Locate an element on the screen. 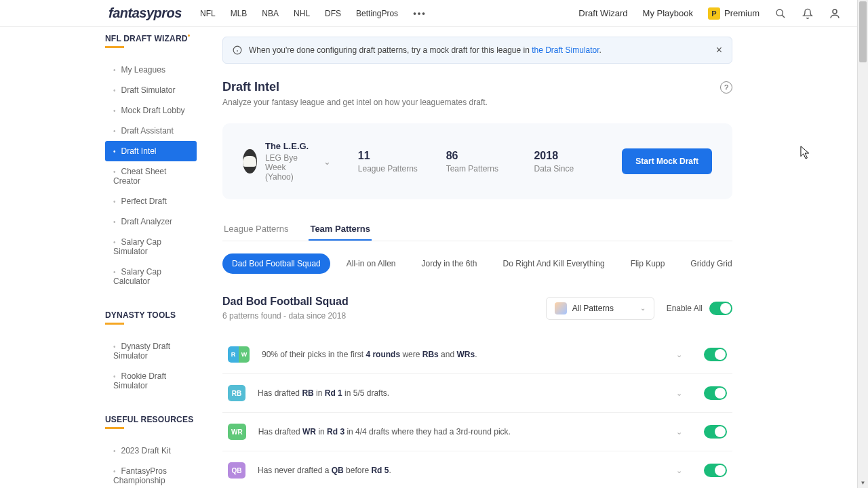 The image size is (868, 488). pattern-row: QBHas never drafted a QB before Rd 5.⌄ is located at coordinates (477, 470).